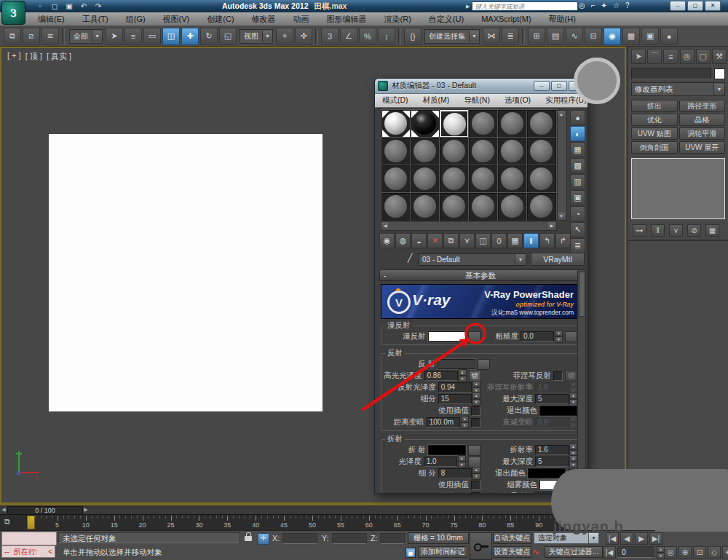 The image size is (728, 560). Describe the element at coordinates (4, 510) in the screenshot. I see `frame-back-arrow-icon: ◀` at that location.